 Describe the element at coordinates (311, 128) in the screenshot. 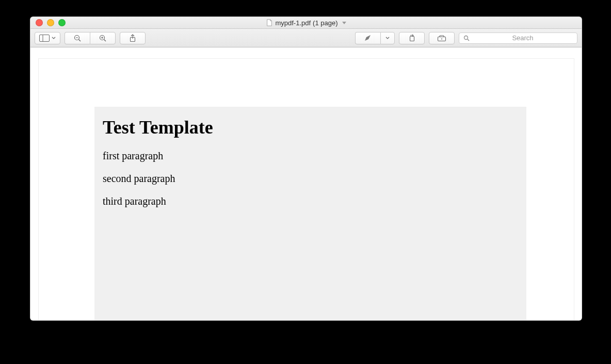

I see `document-heading: Test Template` at that location.